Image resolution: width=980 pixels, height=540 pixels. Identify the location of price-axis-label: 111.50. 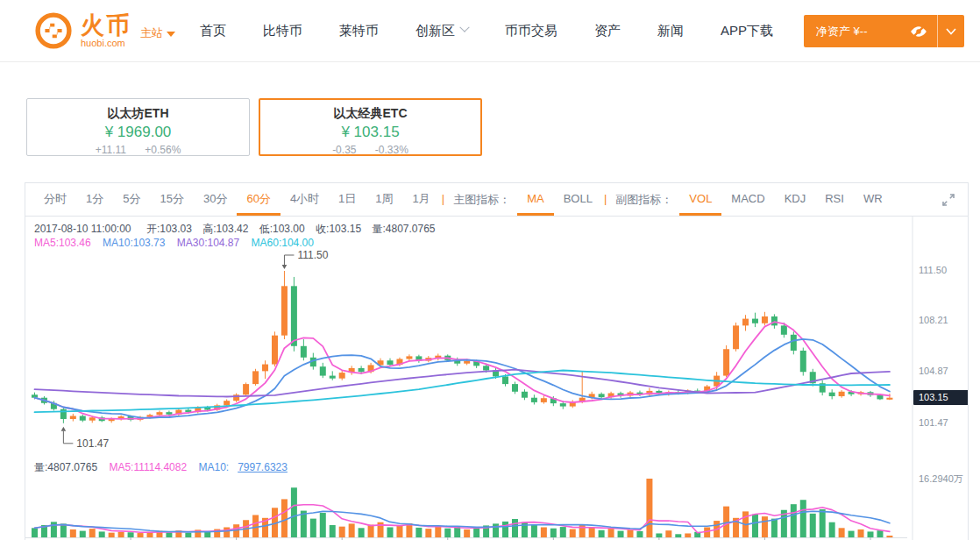
(933, 270).